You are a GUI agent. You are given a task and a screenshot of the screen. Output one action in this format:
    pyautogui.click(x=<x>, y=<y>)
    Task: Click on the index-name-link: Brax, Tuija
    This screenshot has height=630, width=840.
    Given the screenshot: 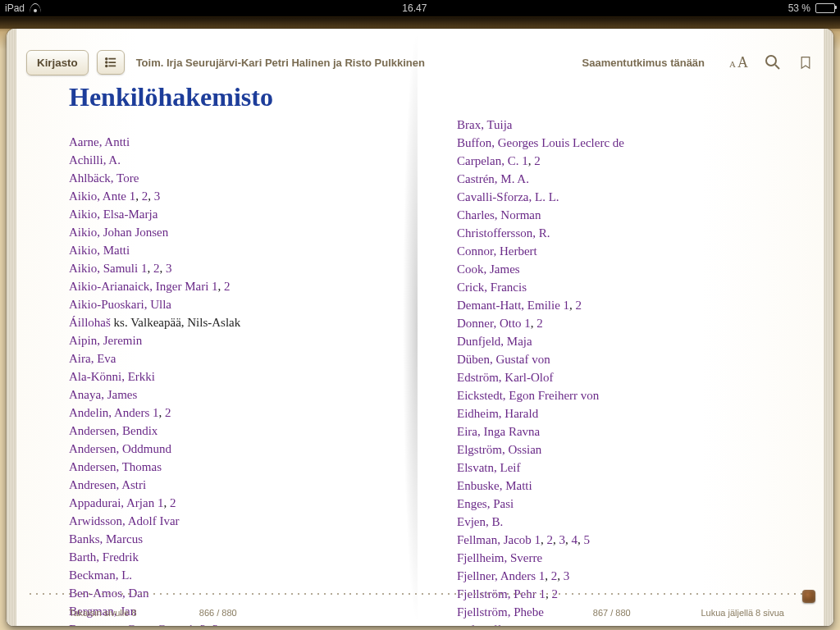 What is the action you would take?
    pyautogui.click(x=485, y=125)
    